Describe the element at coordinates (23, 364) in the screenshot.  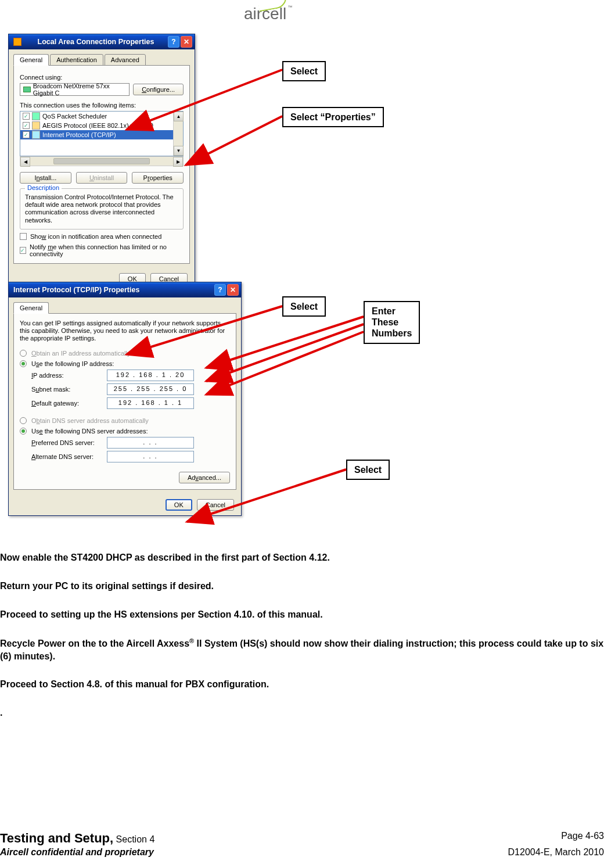
I see `radio-use-ip` at that location.